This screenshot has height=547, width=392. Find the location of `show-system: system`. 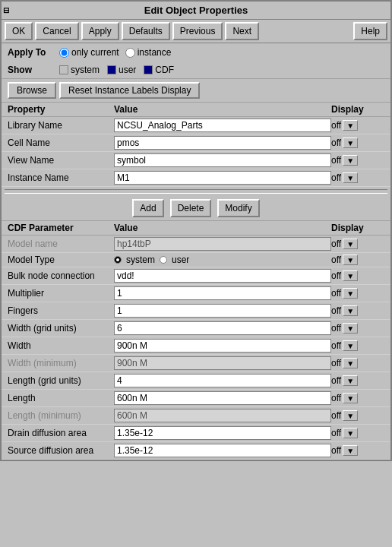

show-system: system is located at coordinates (79, 70).